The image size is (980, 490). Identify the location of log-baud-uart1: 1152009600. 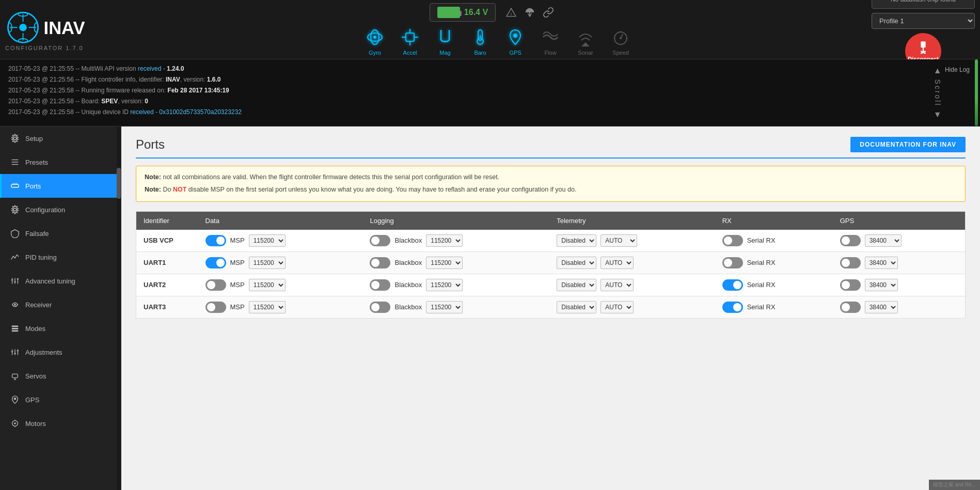
(444, 263).